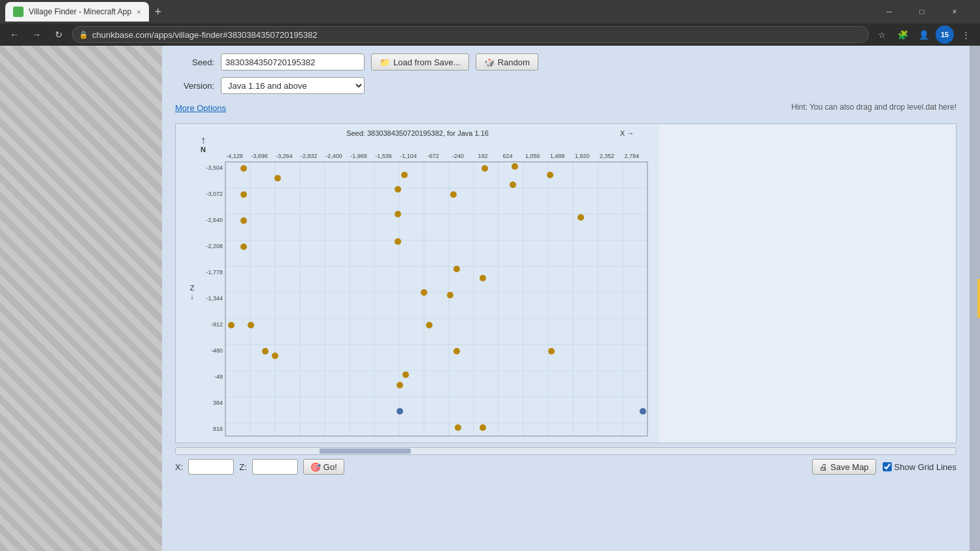 This screenshot has height=551, width=980. I want to click on svg-text: 1,920, so click(583, 156).